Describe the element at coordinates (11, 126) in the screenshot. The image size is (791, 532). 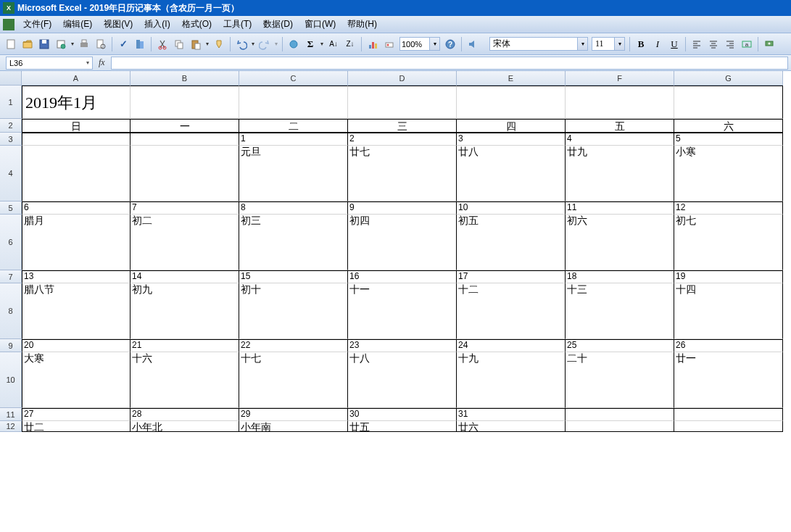
I see `row-header-2: 2` at that location.